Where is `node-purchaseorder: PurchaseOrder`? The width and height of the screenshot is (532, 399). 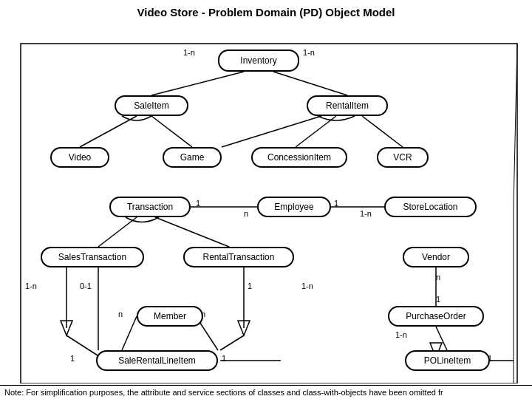 node-purchaseorder: PurchaseOrder is located at coordinates (436, 316).